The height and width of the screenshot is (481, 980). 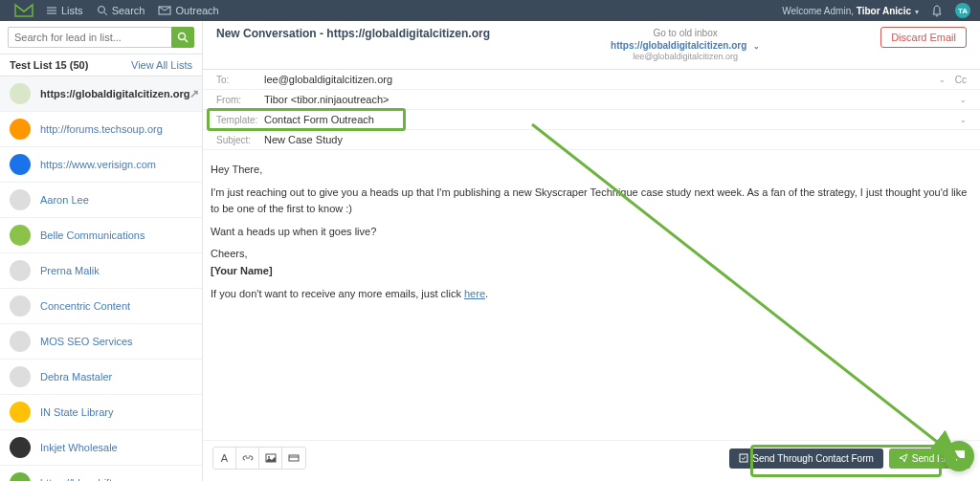 What do you see at coordinates (240, 120) in the screenshot?
I see `template-label: Template:` at bounding box center [240, 120].